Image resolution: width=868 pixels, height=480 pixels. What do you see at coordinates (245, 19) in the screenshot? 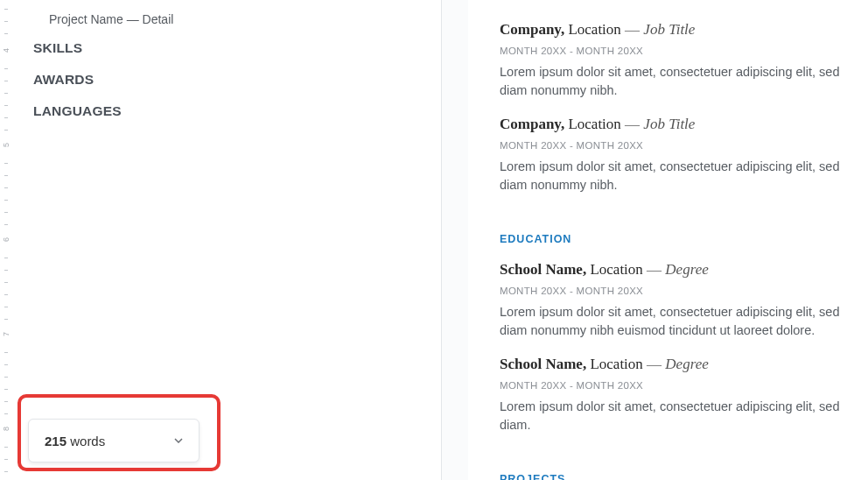
I see `outline-item-project-detail: Project Name — Detail` at bounding box center [245, 19].